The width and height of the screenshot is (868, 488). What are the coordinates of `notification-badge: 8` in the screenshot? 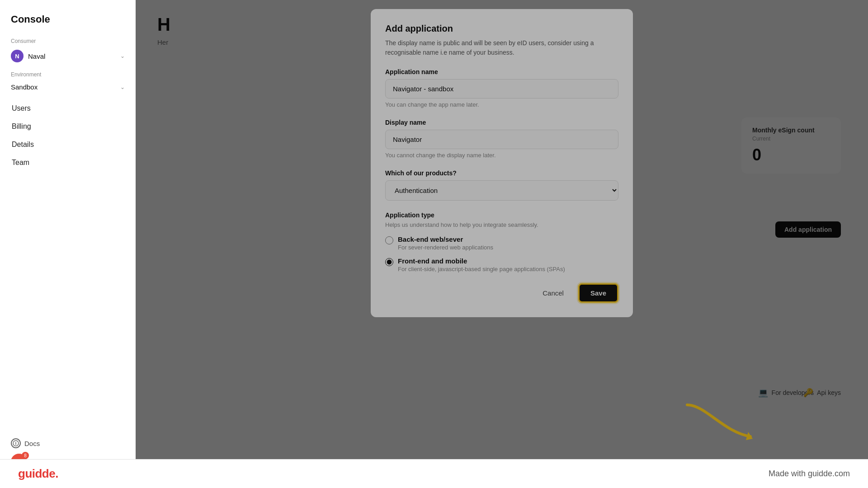 It's located at (25, 455).